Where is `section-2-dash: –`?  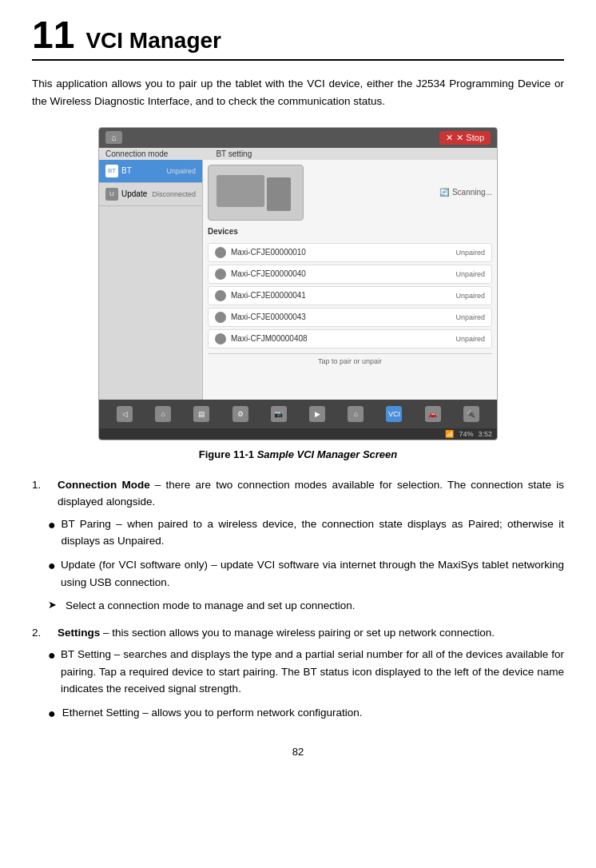
section-2-dash: – is located at coordinates (107, 633).